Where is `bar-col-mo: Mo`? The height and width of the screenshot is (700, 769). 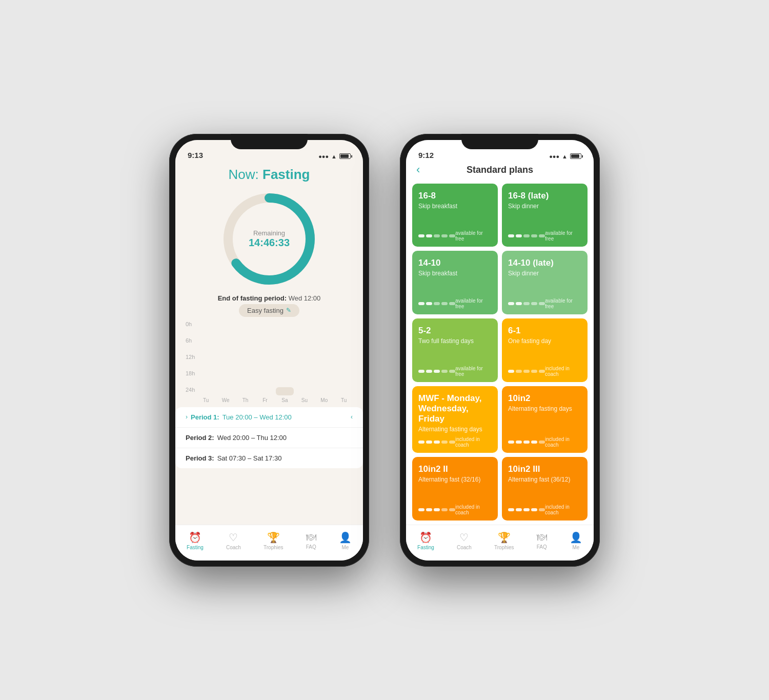 bar-col-mo: Mo is located at coordinates (324, 399).